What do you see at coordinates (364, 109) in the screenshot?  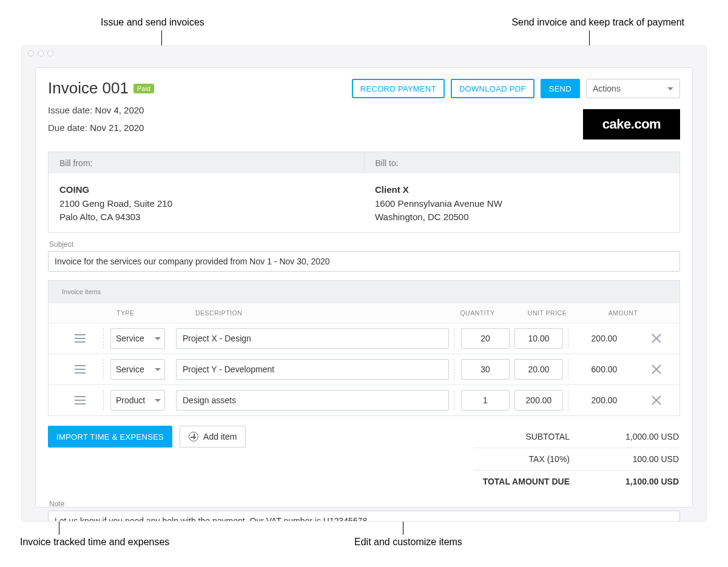 I see `header-row: Invoice 001 Paid Issue date: Nov 4, 2020…` at bounding box center [364, 109].